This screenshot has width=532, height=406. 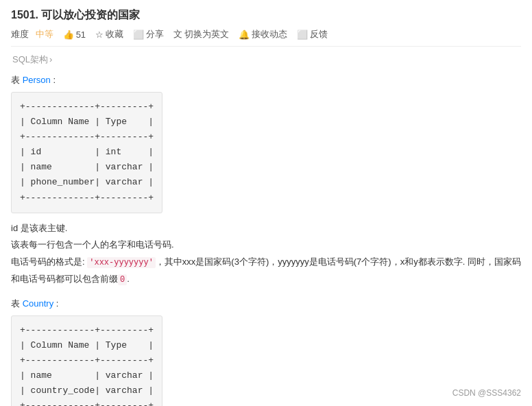 I want to click on person-table-name: Person, so click(x=37, y=80).